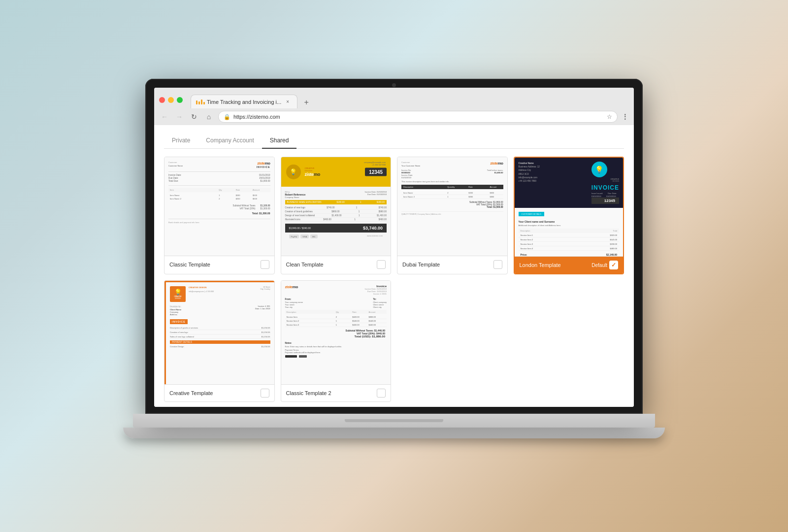 The image size is (788, 532). I want to click on browser-menu-button: ⋮, so click(625, 117).